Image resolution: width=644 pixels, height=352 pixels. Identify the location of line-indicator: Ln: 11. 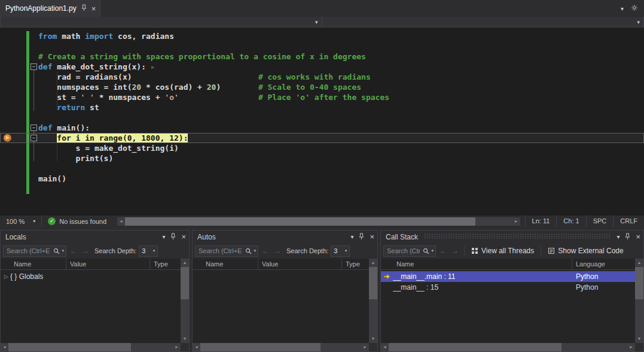
(541, 221).